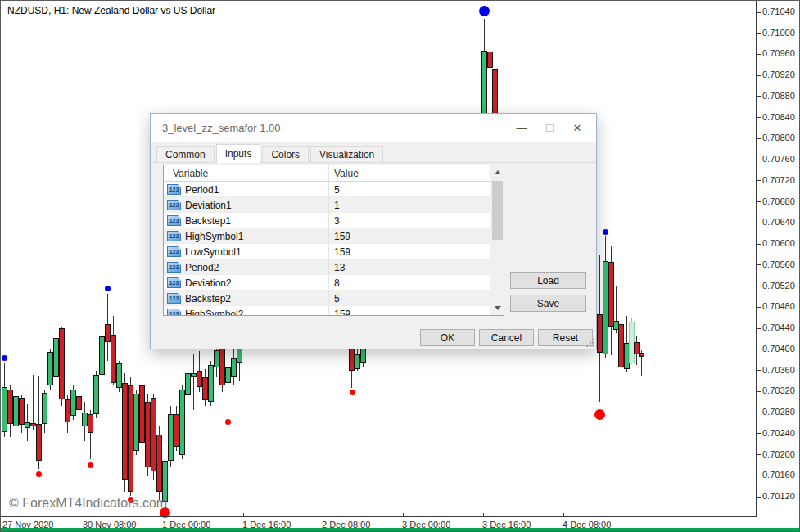 Image resolution: width=800 pixels, height=532 pixels. Describe the element at coordinates (506, 337) in the screenshot. I see `cancel-button: Cancel` at that location.